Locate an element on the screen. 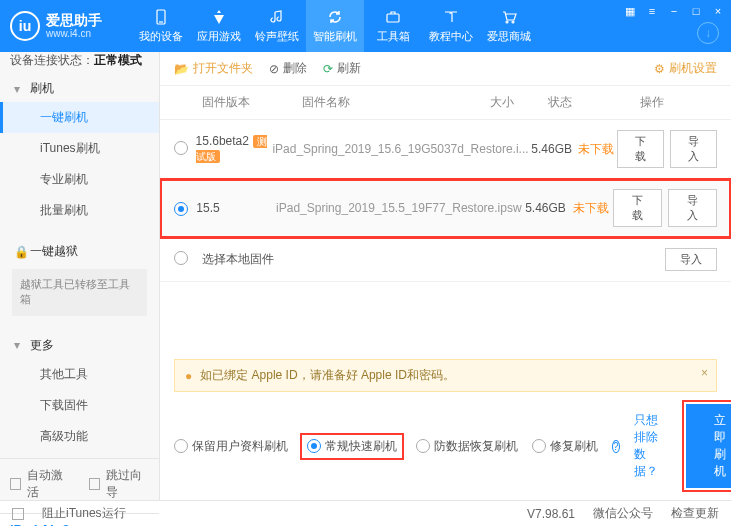 The image size is (731, 526). sidebar-section-jailbreak: 🔒一键越狱 is located at coordinates (80, 252).